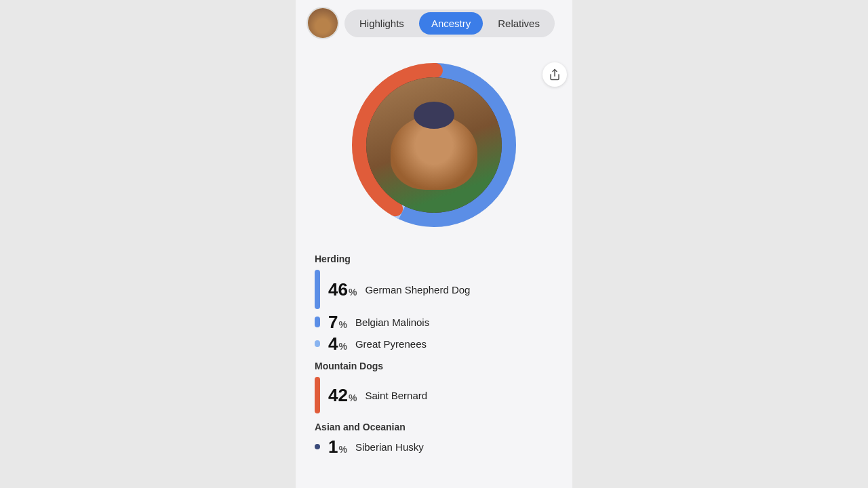 This screenshot has width=868, height=488. I want to click on breed-list: Herding 46 % German Shepherd Dog 7, so click(434, 354).